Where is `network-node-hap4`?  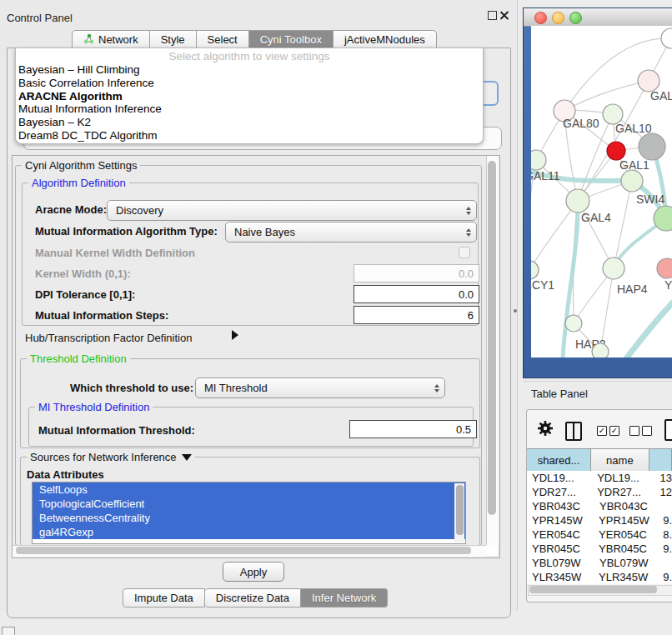 network-node-hap4 is located at coordinates (614, 268).